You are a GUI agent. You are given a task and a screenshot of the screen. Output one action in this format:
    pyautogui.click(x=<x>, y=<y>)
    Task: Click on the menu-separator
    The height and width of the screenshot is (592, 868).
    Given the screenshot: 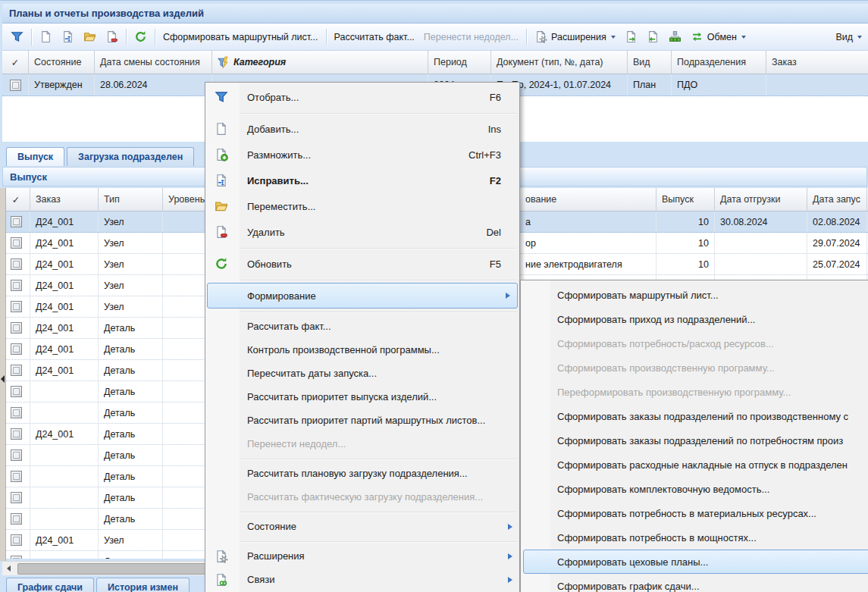 What is the action you would take?
    pyautogui.click(x=379, y=114)
    